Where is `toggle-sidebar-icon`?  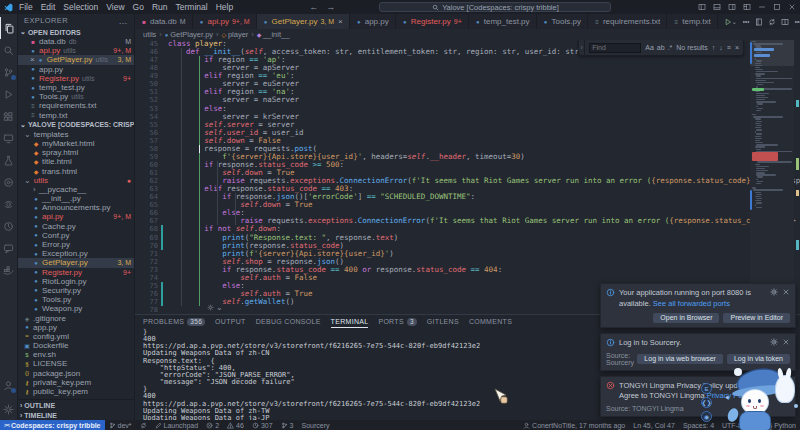
toggle-sidebar-icon is located at coordinates (702, 7).